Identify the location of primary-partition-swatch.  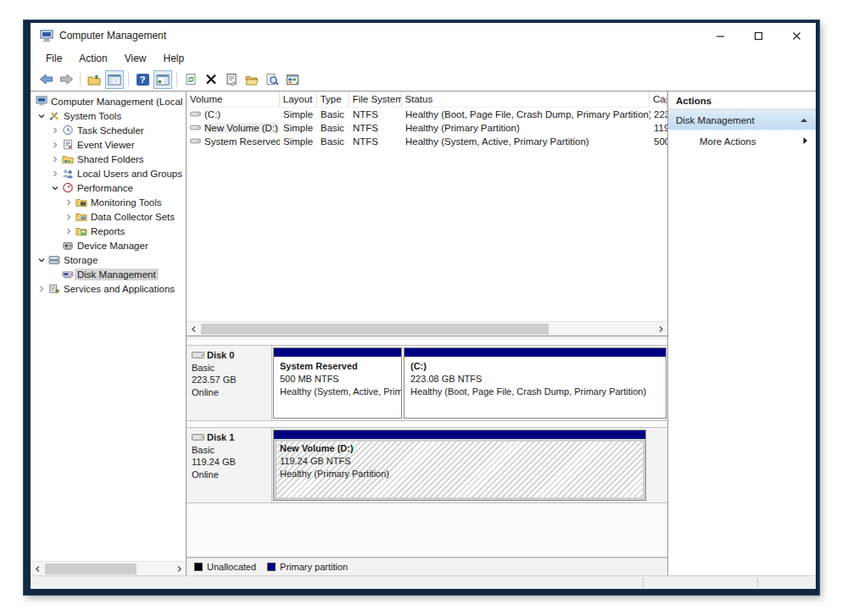
(271, 567).